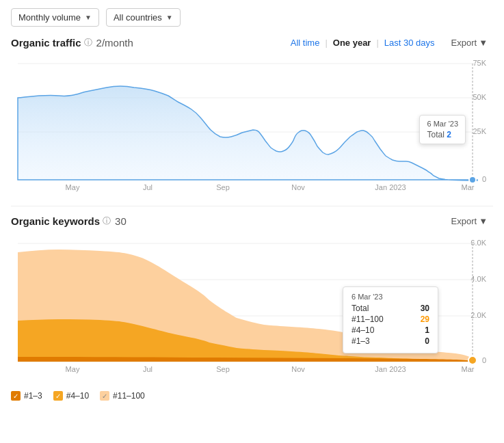 The height and width of the screenshot is (443, 504). What do you see at coordinates (55, 18) in the screenshot?
I see `volume-dropdown: Monthly volume ▼` at bounding box center [55, 18].